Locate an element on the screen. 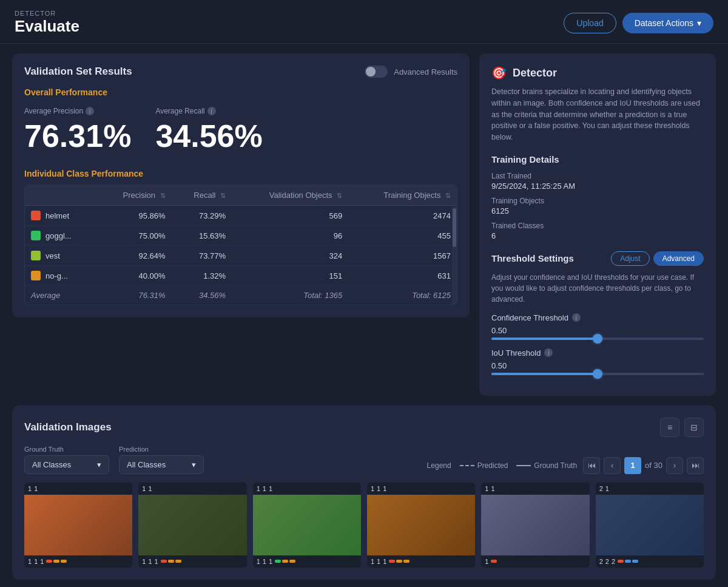 The image size is (728, 587). training-objects-row: Training Objects 6125 is located at coordinates (598, 206).